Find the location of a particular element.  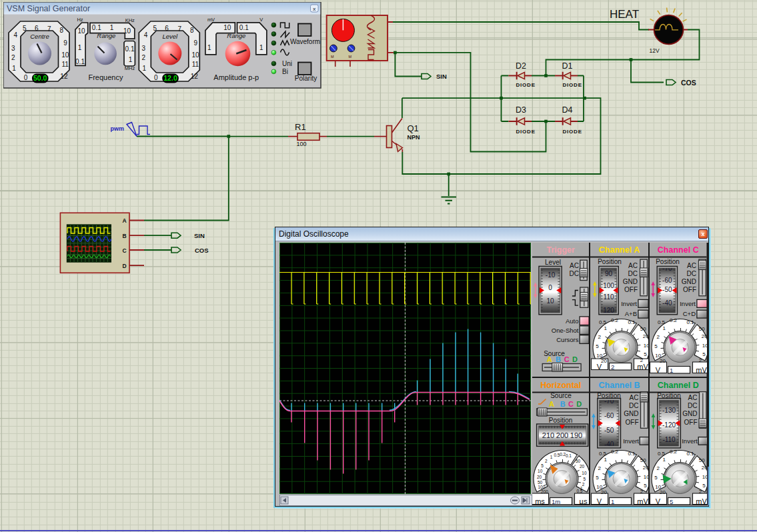

svg-text: C+D is located at coordinates (690, 313).